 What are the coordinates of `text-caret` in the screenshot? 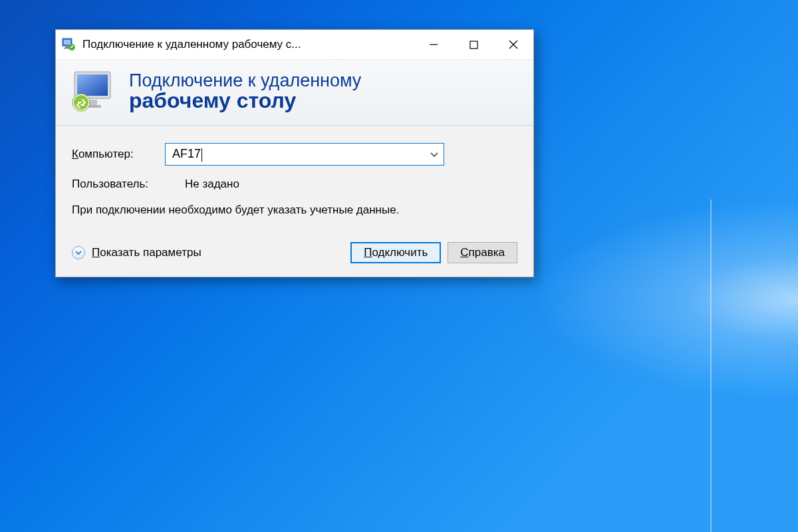 It's located at (202, 155).